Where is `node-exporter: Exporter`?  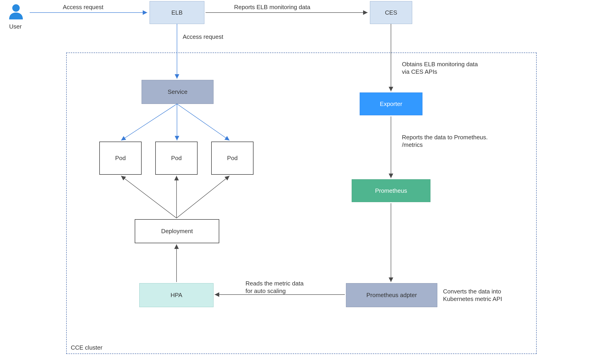 node-exporter: Exporter is located at coordinates (391, 104).